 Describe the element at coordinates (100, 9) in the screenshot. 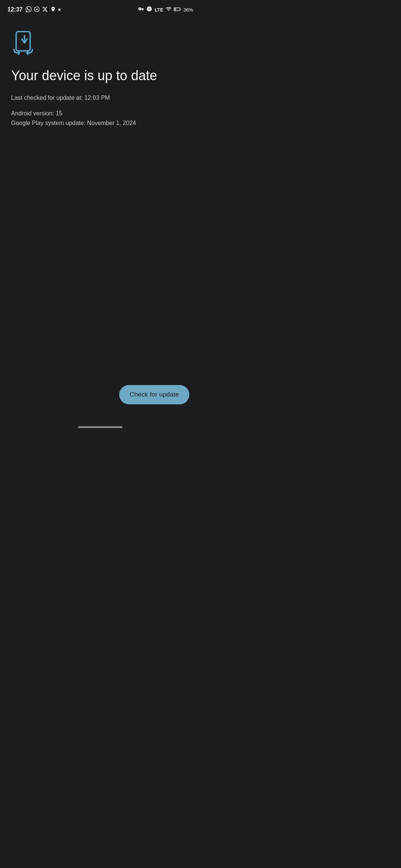

I see `status-bar: 12:37 M` at that location.